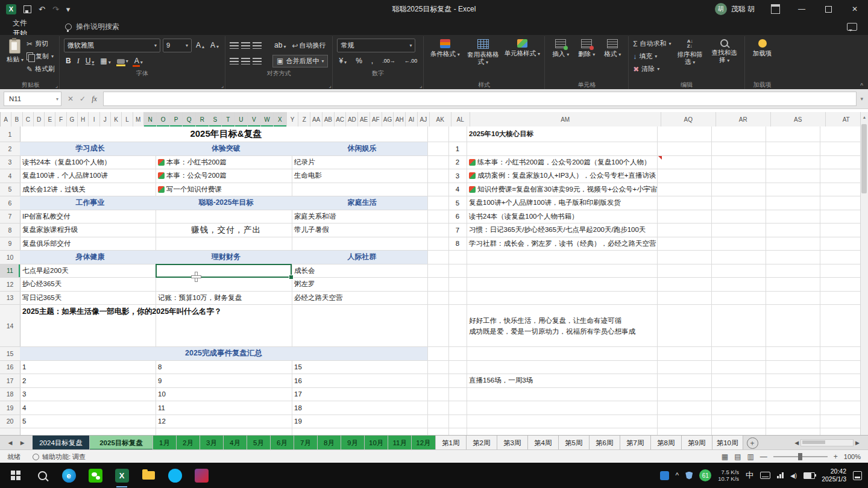  Describe the element at coordinates (27, 23) in the screenshot. I see `ribbon-tab: 文件` at that location.